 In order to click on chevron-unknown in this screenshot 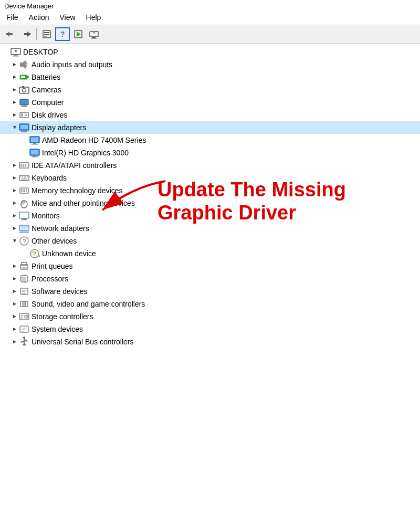, I will do `click(25, 254)`.